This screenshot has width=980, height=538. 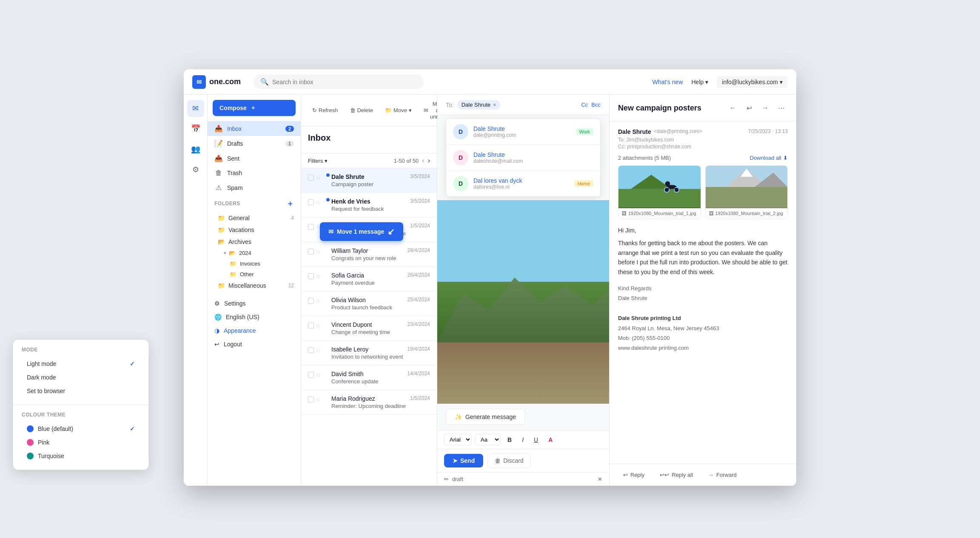 I want to click on cc-button: Cc, so click(x=584, y=105).